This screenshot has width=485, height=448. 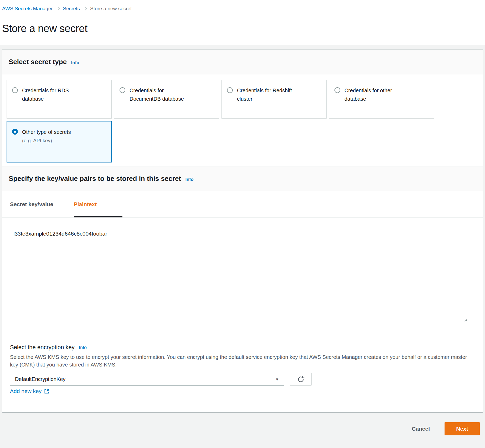 I want to click on encryption-title: Select the encryption key, so click(x=42, y=347).